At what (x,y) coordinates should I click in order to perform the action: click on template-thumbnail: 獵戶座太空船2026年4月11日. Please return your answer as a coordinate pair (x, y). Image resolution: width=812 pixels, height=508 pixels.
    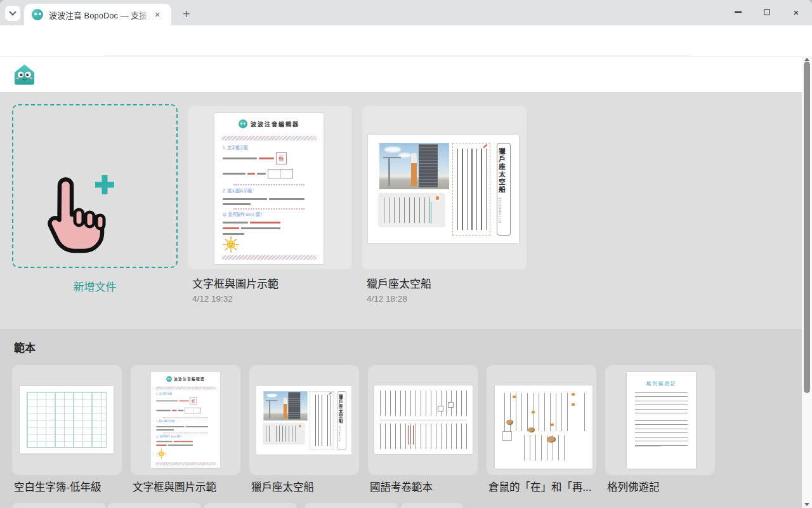
    Looking at the image, I should click on (304, 420).